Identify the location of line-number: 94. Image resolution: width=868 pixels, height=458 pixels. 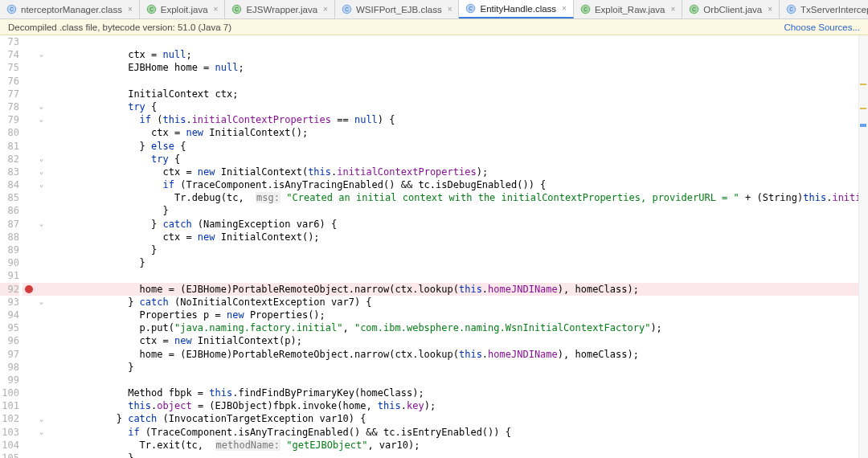
(10, 315).